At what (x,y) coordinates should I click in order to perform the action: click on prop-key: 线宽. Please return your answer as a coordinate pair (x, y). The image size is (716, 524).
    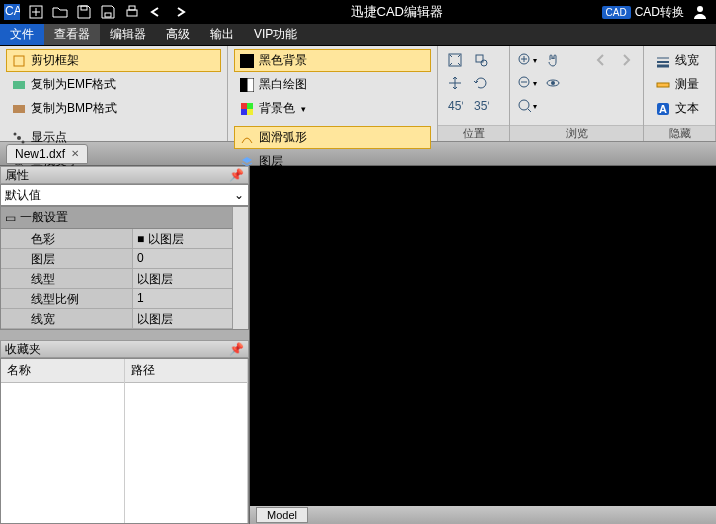
    Looking at the image, I should click on (67, 318).